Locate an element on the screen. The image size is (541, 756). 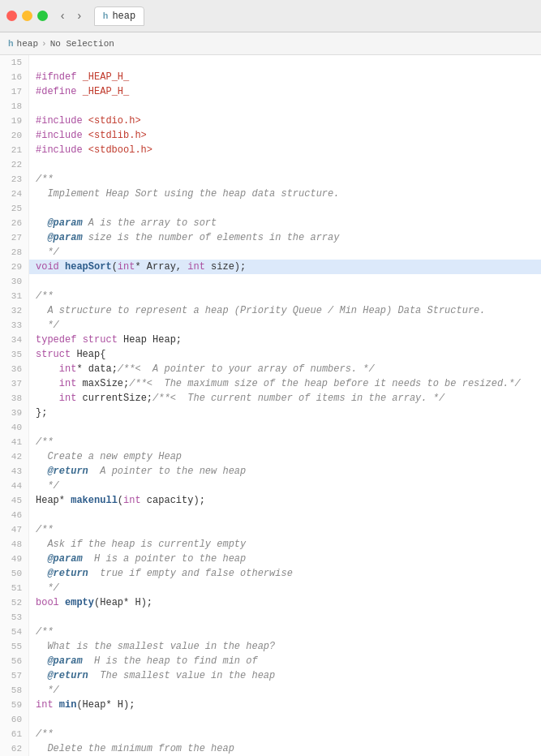
line-number: 50 is located at coordinates (15, 573).